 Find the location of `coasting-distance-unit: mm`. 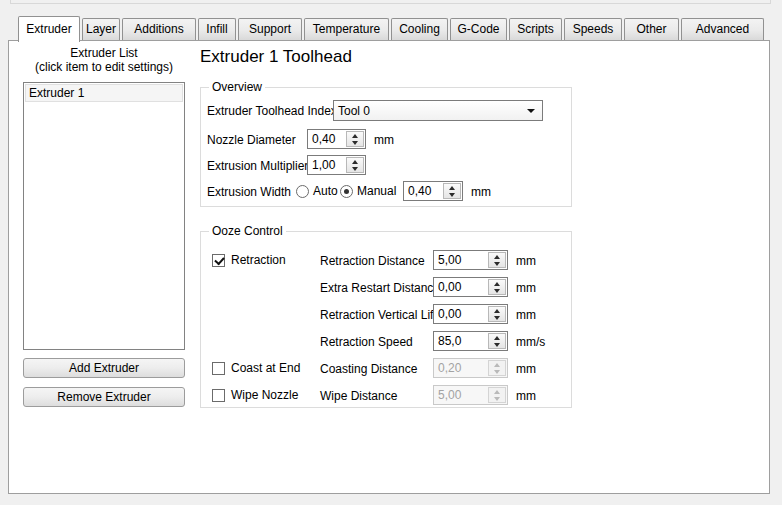

coasting-distance-unit: mm is located at coordinates (526, 369).